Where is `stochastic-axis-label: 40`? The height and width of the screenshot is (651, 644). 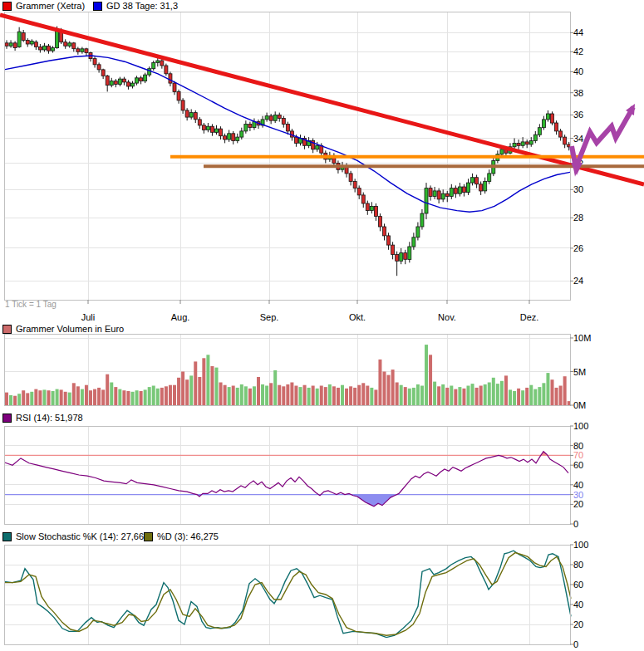
stochastic-axis-label: 40 is located at coordinates (578, 604).